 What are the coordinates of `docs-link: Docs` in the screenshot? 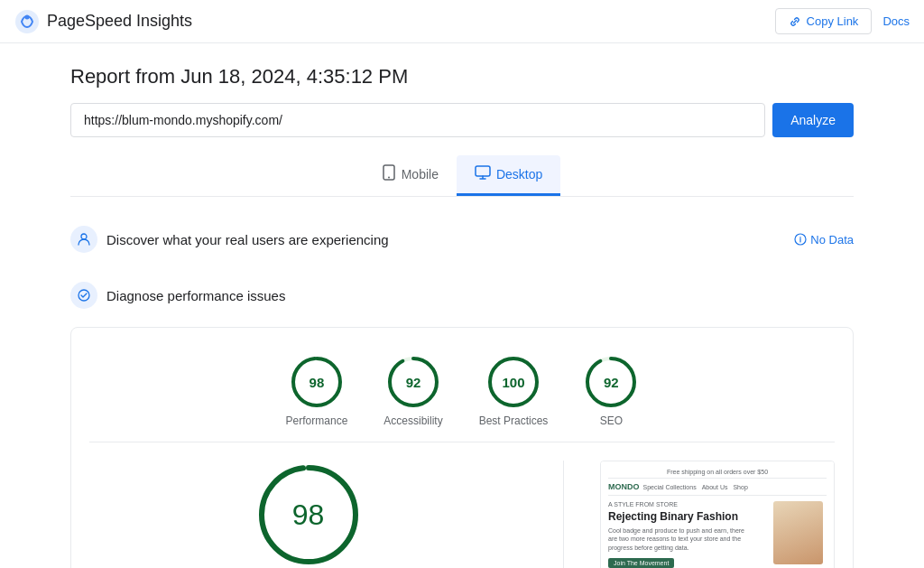 It's located at (896, 22).